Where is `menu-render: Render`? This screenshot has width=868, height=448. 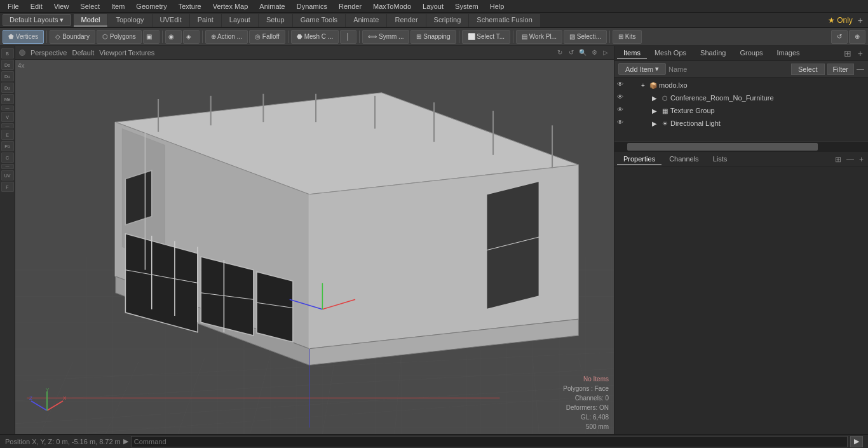 menu-render: Render is located at coordinates (350, 6).